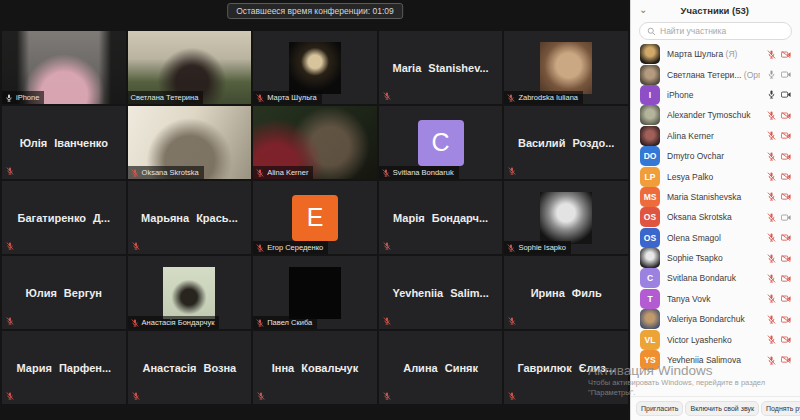 This screenshot has height=420, width=800. I want to click on participant-tile: Марія Бондарч..., so click(441, 218).